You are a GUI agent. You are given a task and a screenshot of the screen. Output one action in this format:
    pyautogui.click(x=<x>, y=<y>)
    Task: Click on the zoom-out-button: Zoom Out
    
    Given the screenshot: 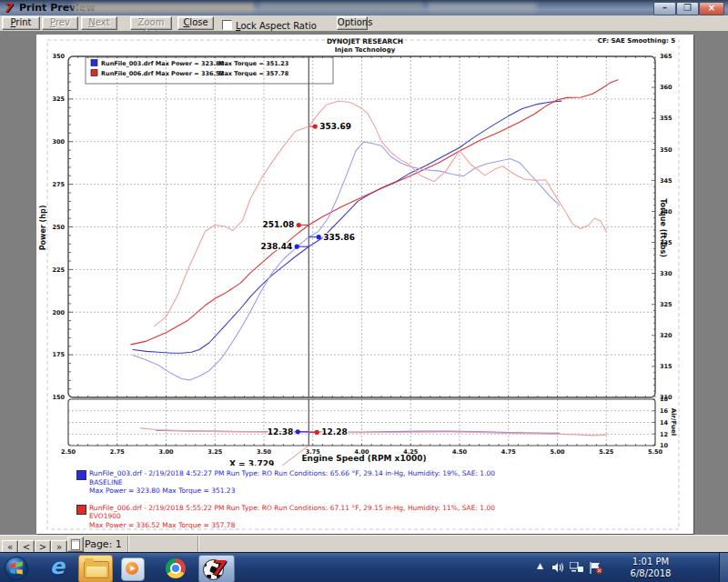 What is the action you would take?
    pyautogui.click(x=151, y=24)
    